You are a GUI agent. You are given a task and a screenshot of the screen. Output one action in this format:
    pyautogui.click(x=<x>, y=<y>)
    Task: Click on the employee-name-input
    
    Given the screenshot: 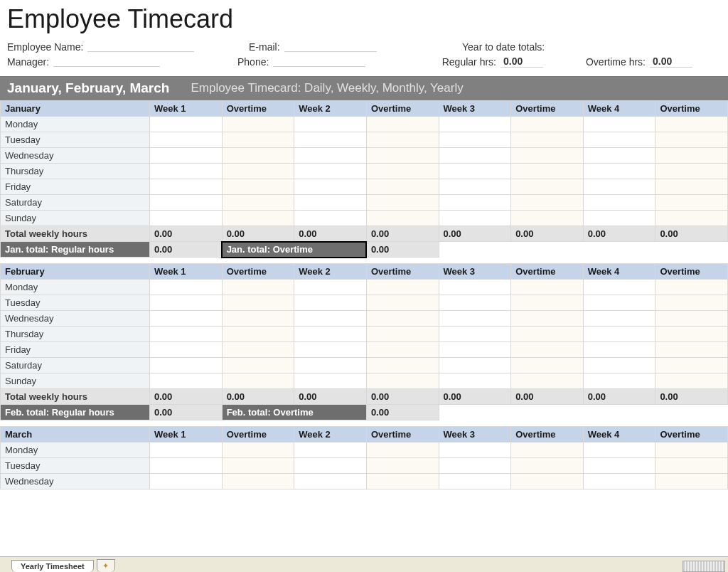 What is the action you would take?
    pyautogui.click(x=141, y=47)
    